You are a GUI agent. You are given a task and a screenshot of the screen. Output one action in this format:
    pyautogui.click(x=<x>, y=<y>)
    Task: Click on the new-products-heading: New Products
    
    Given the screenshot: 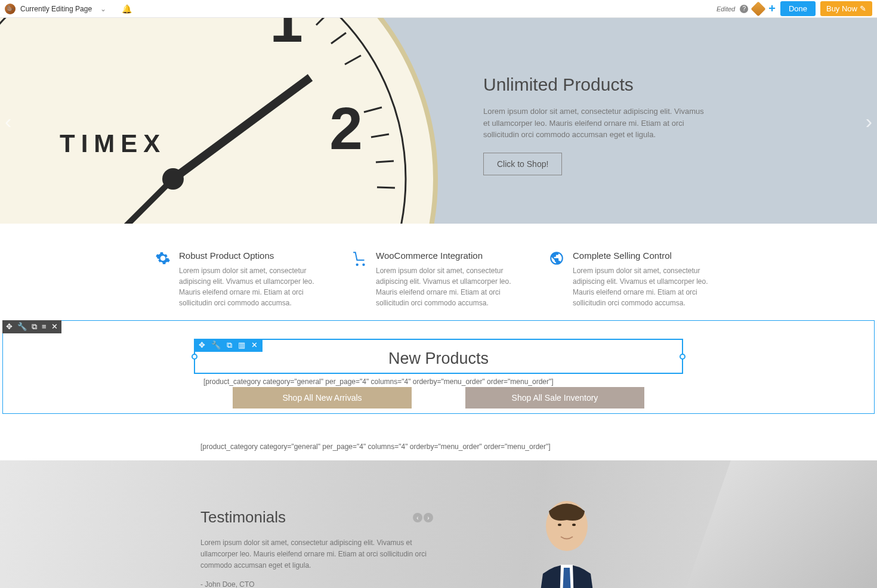 What is the action you would take?
    pyautogui.click(x=438, y=357)
    